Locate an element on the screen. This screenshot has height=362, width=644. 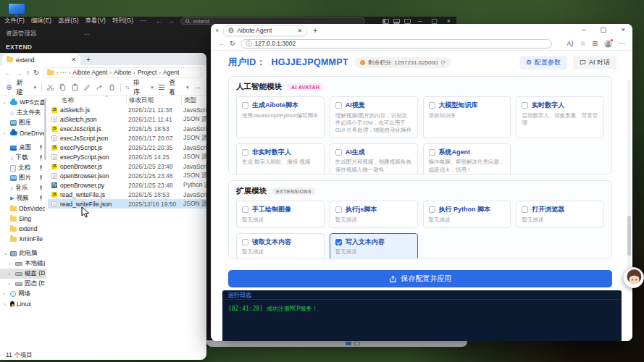
sidebar-item--: ♪音乐 is located at coordinates (23, 188).